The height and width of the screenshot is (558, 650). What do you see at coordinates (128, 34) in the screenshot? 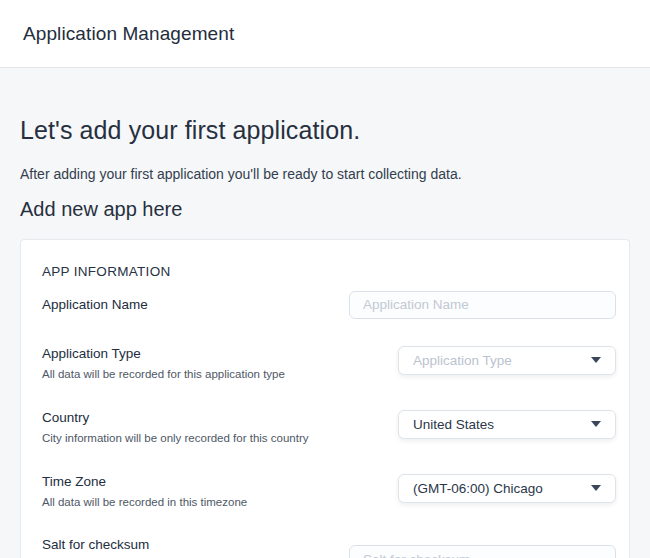
I see `page-title: Application Management` at bounding box center [128, 34].